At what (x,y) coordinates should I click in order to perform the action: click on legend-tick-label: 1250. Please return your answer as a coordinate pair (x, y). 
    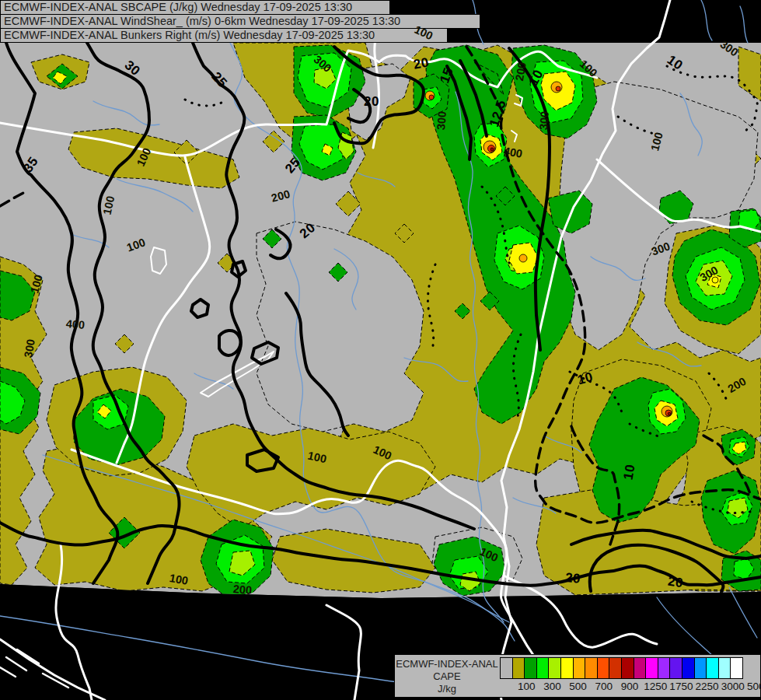
    Looking at the image, I should click on (655, 686).